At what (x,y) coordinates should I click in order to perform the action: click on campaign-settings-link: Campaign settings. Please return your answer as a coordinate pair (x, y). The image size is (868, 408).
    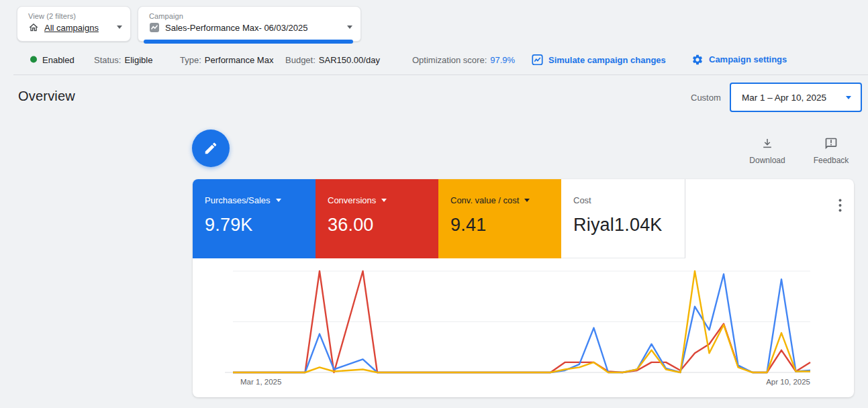
    Looking at the image, I should click on (739, 60).